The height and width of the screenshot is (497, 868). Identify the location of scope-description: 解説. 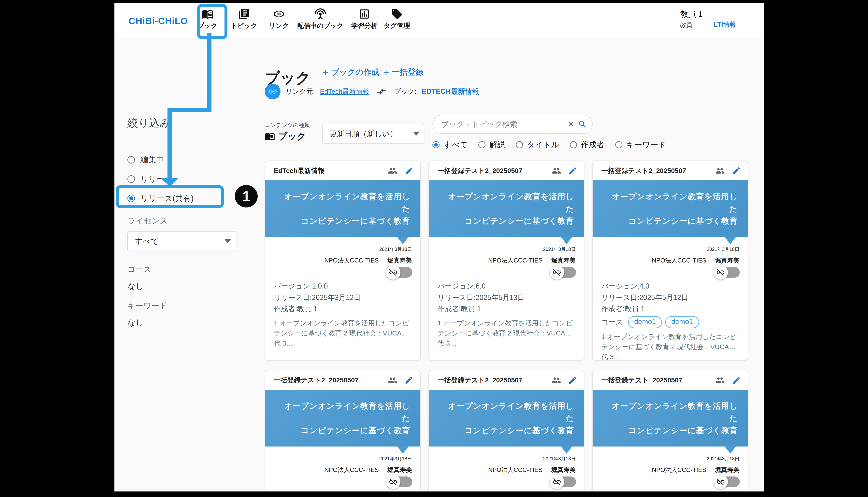
(492, 145).